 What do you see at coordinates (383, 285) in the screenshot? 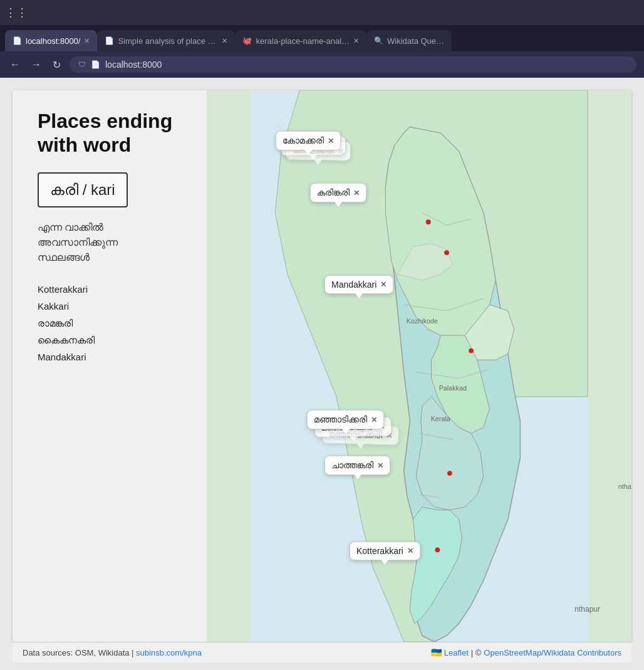
I see `popup-mandakkari-close: ✕` at bounding box center [383, 285].